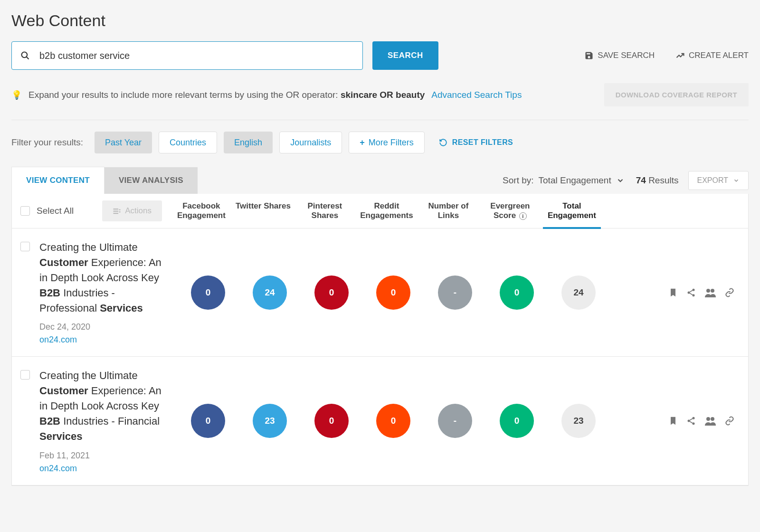 This screenshot has height=532, width=760. What do you see at coordinates (712, 56) in the screenshot?
I see `create-alert-button: CREATE ALERT` at bounding box center [712, 56].